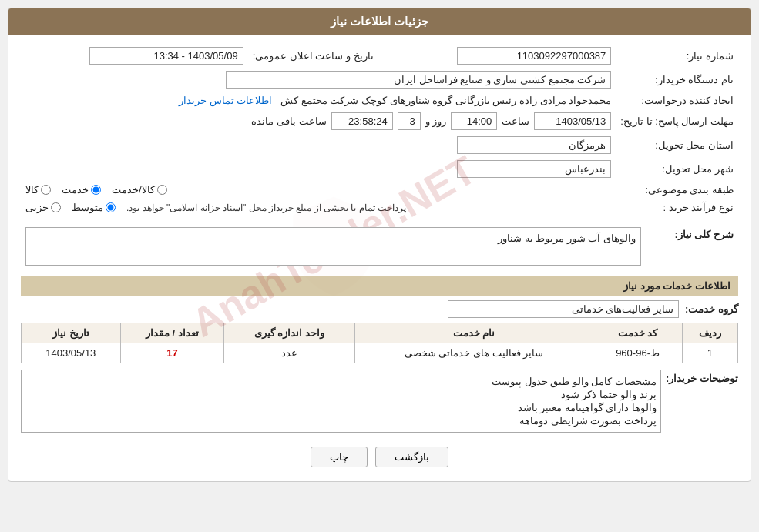  Describe the element at coordinates (173, 353) in the screenshot. I see `cell-tedad: 17` at that location.